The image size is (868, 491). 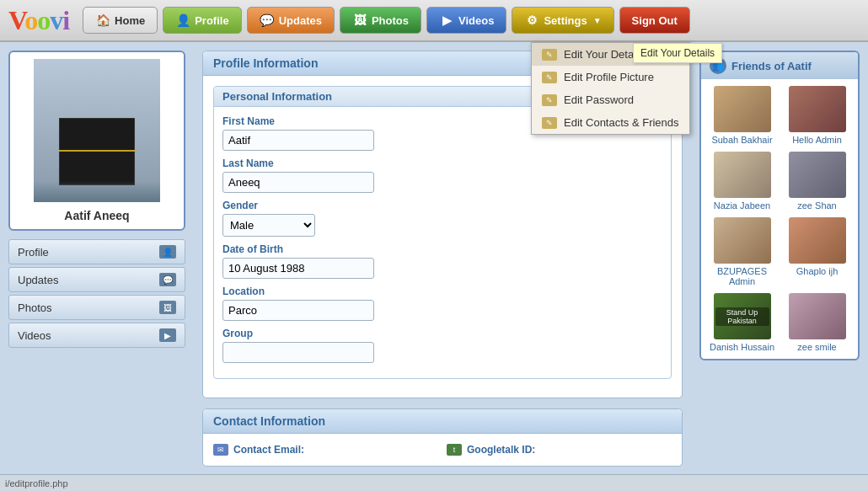 What do you see at coordinates (549, 123) in the screenshot?
I see `edit-contacts-icon: ✎` at bounding box center [549, 123].